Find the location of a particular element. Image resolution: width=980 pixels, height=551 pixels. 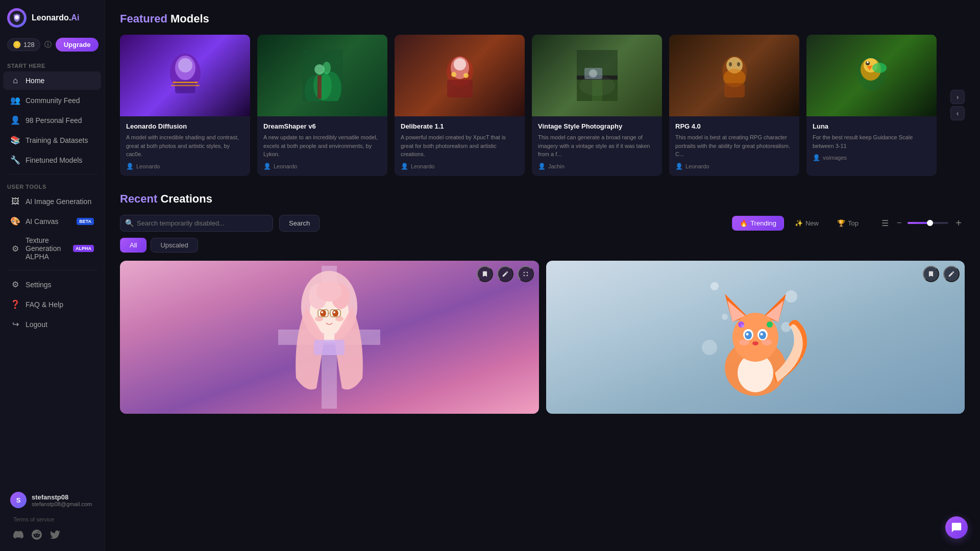

model-card-rpg: RPG 4.0 This model is best at creating R… is located at coordinates (734, 105).